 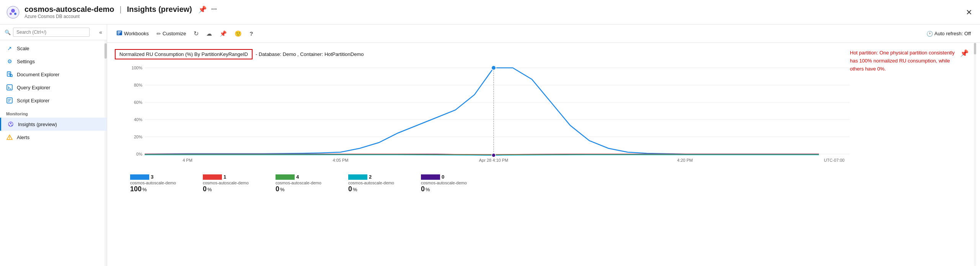 What do you see at coordinates (953, 34) in the screenshot?
I see `auto-refresh-label: Auto refresh: Off` at bounding box center [953, 34].